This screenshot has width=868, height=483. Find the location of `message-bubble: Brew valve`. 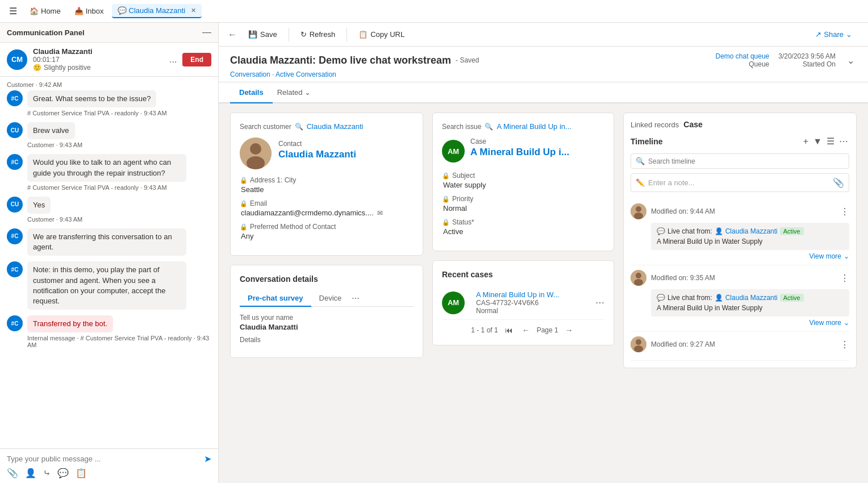

message-bubble: Brew valve is located at coordinates (51, 131).